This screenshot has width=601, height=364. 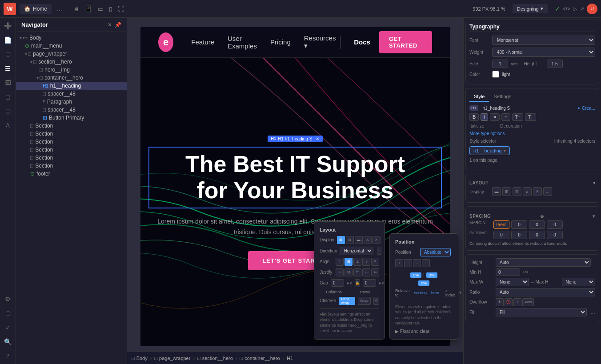 What do you see at coordinates (8, 54) in the screenshot?
I see `cms-icon: ⬡` at bounding box center [8, 54].